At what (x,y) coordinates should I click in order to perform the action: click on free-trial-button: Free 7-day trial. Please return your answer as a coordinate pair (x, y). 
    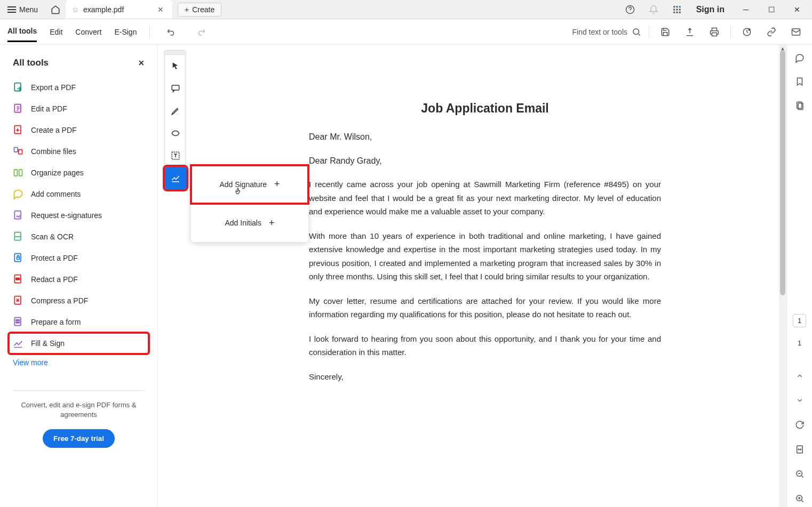
    Looking at the image, I should click on (79, 438).